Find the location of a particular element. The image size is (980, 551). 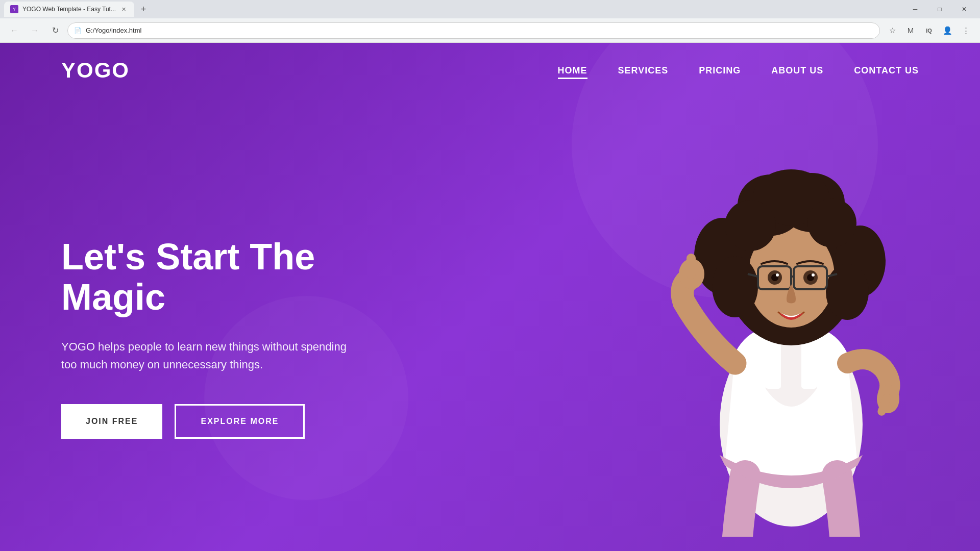

nav-item-services: SERVICES is located at coordinates (643, 70).